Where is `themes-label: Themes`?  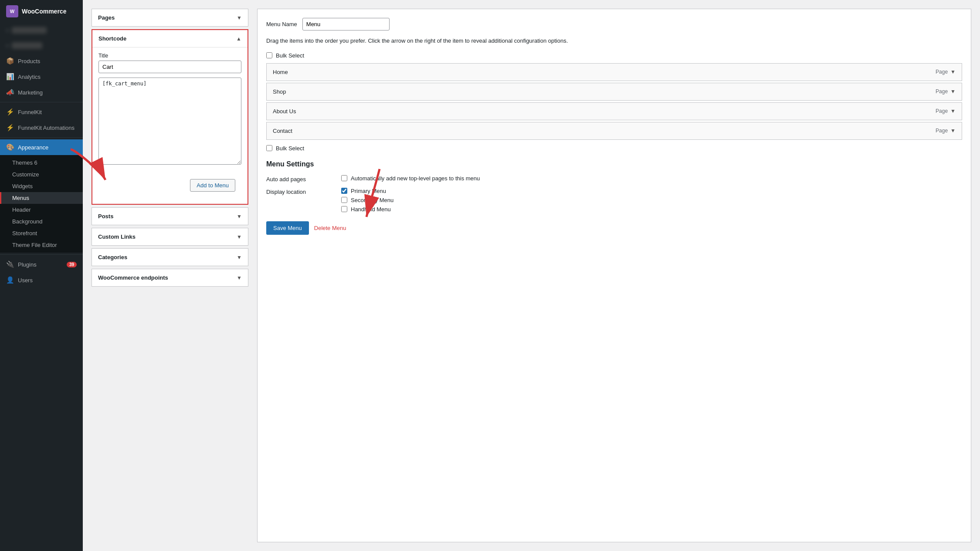 themes-label: Themes is located at coordinates (23, 163).